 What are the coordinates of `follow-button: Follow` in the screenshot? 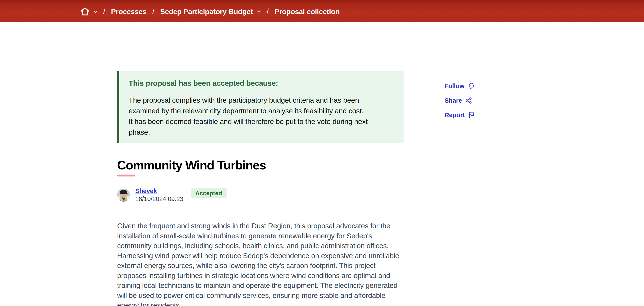 It's located at (460, 86).